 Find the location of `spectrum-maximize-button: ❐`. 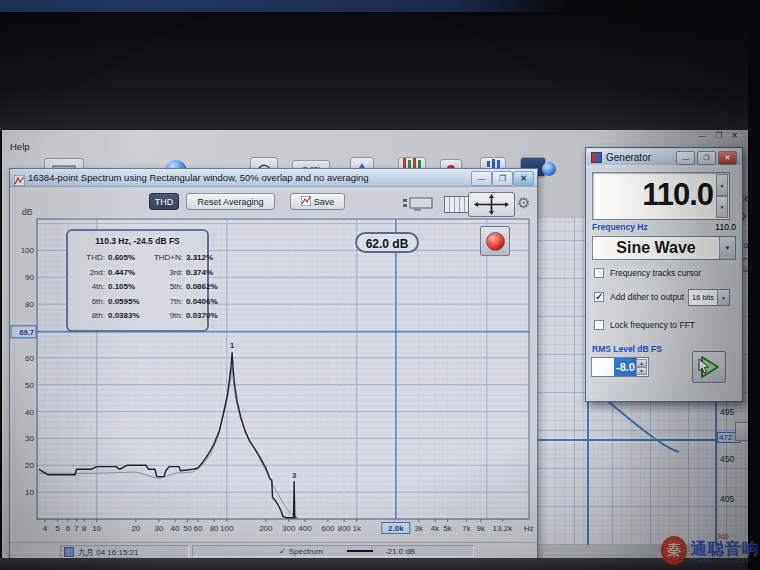

spectrum-maximize-button: ❐ is located at coordinates (502, 178).